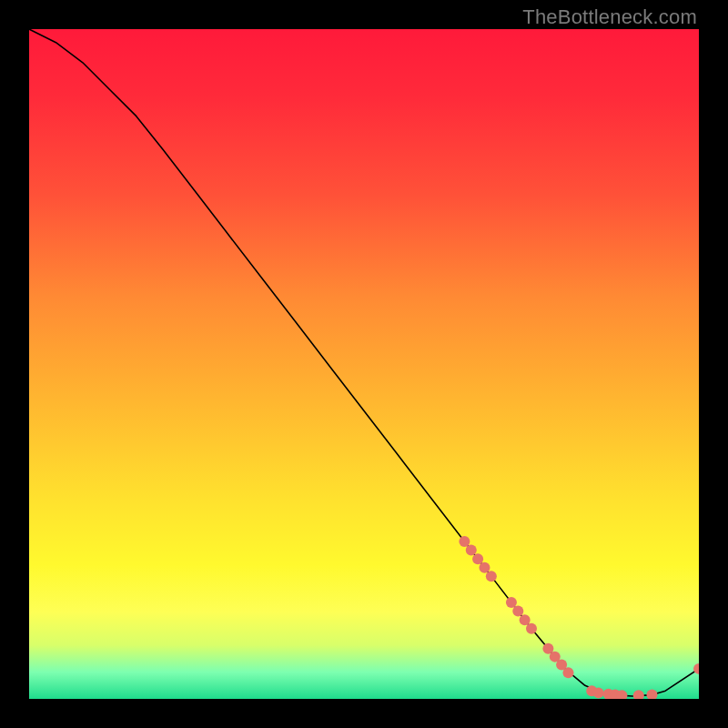  Describe the element at coordinates (579, 617) in the screenshot. I see `marker-group` at that location.